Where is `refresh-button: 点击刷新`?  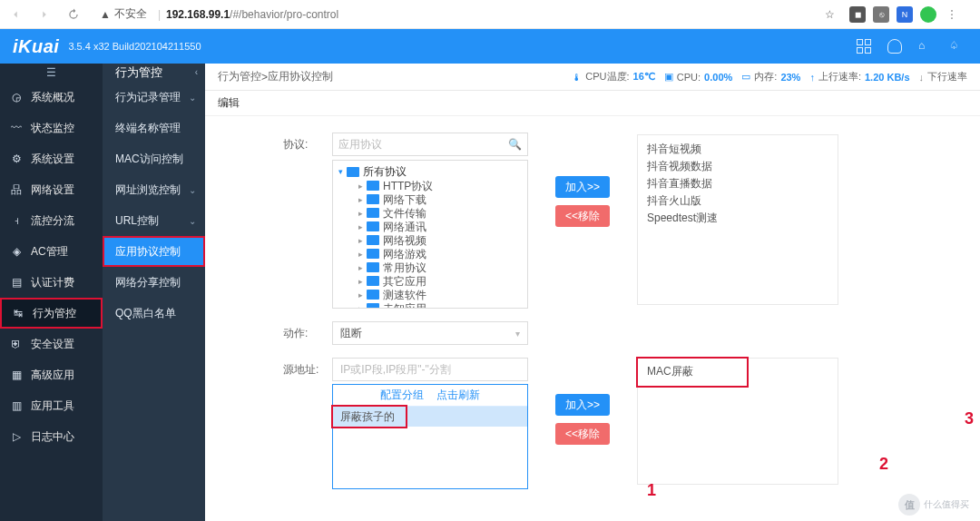
refresh-button: 点击刷新 is located at coordinates (458, 396).